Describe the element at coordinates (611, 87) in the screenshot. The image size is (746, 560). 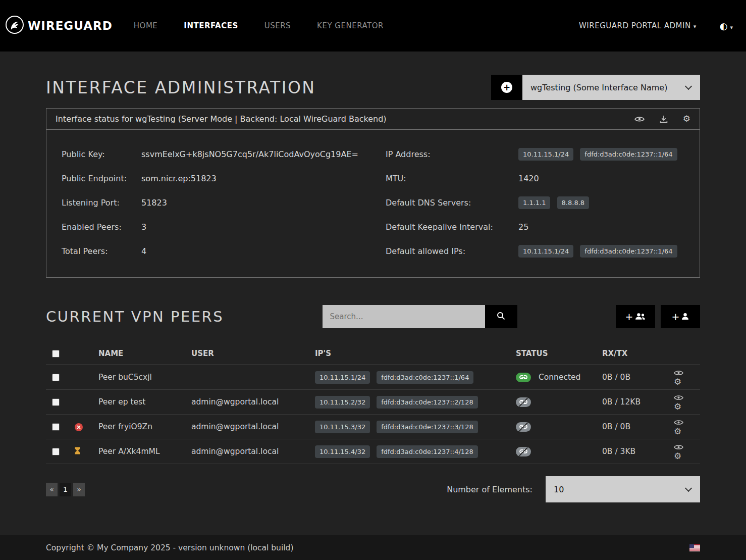
I see `interface-select: wgTesting (Some Interface Name)` at that location.